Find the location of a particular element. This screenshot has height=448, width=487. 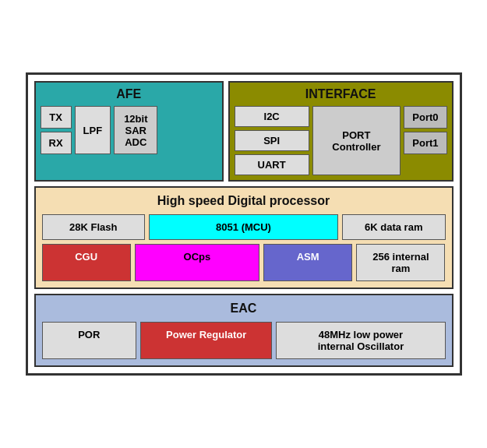

eac-block: EAC POR Power Regulator 48MHz low power … is located at coordinates (244, 330).